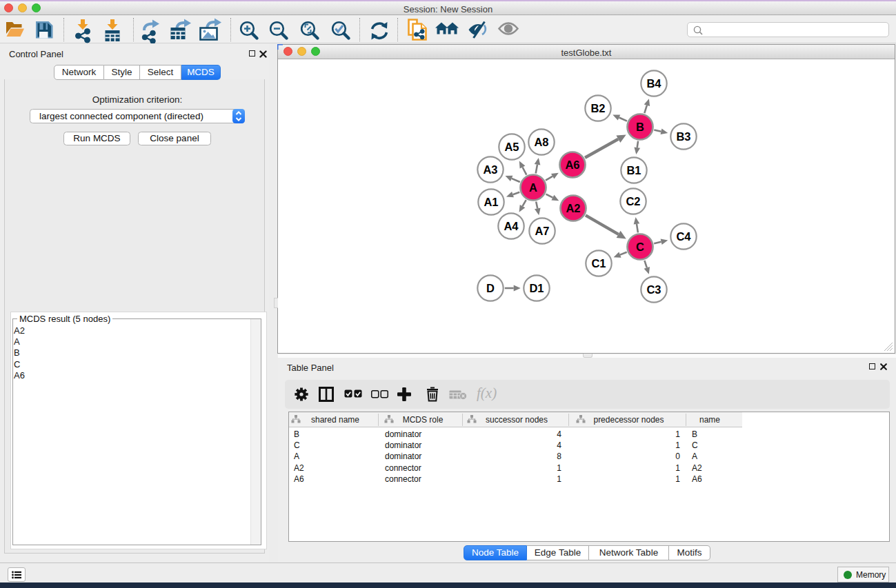 This screenshot has height=588, width=896. I want to click on svg-text: C4, so click(684, 236).